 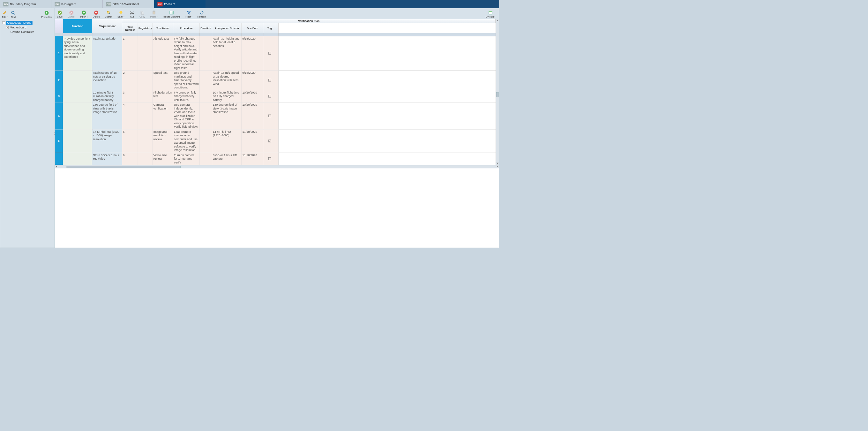 I want to click on cell-procedure: Use camera independently. Zoom and focus…, so click(x=187, y=116).